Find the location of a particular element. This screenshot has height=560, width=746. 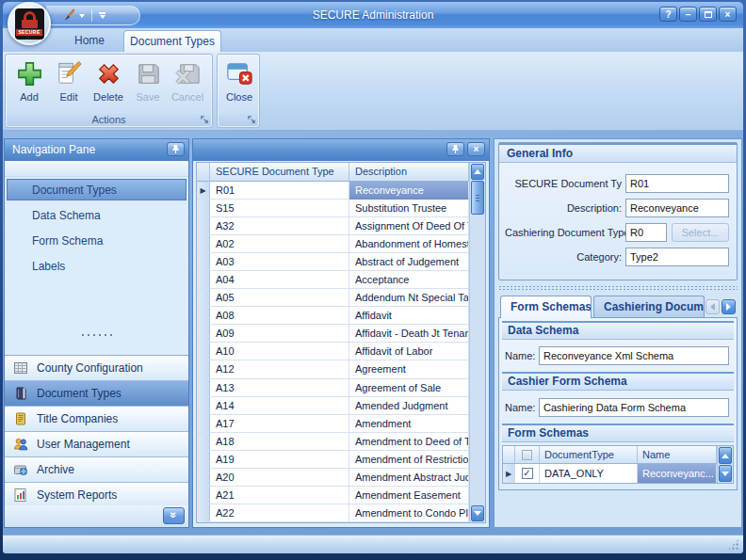

table-row: A21Amendment Easement is located at coordinates (333, 495).